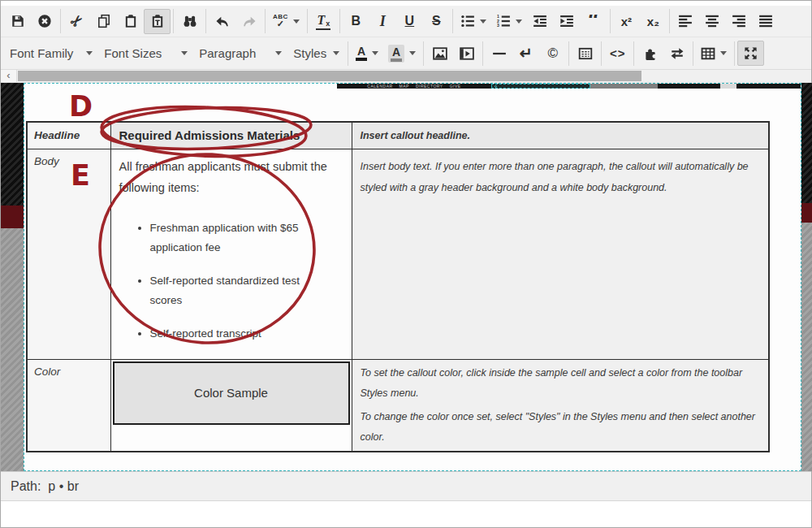  Describe the element at coordinates (750, 54) in the screenshot. I see `fullscreen-button` at that location.